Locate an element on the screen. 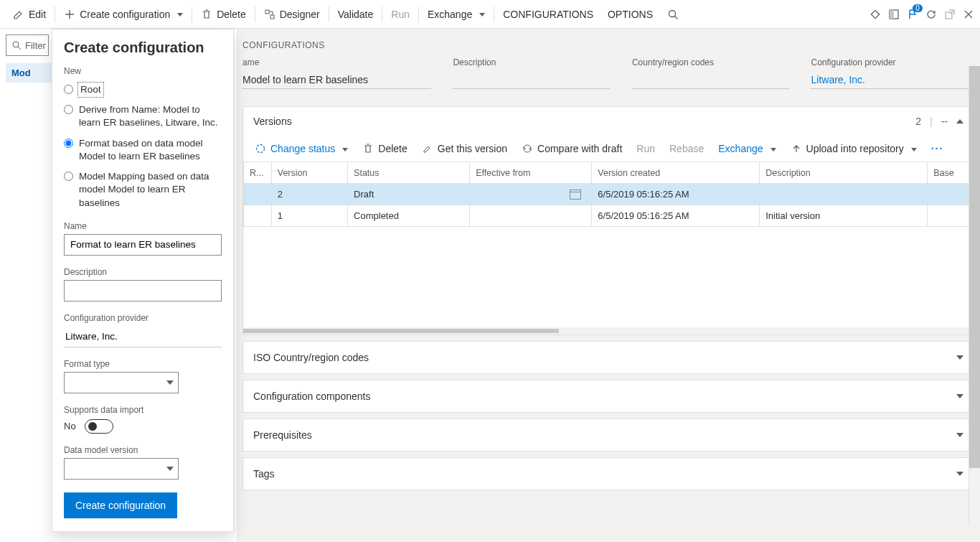 The height and width of the screenshot is (542, 980). table-row: 1 Completed 6/5/2019 05:16:25 AM Initial… is located at coordinates (608, 216).